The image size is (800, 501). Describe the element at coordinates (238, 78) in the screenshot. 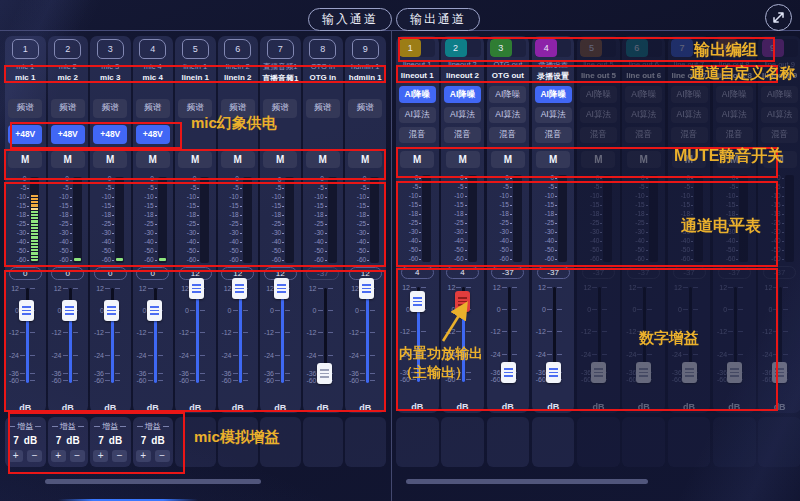

I see `channel-custom-name: linein 2` at that location.